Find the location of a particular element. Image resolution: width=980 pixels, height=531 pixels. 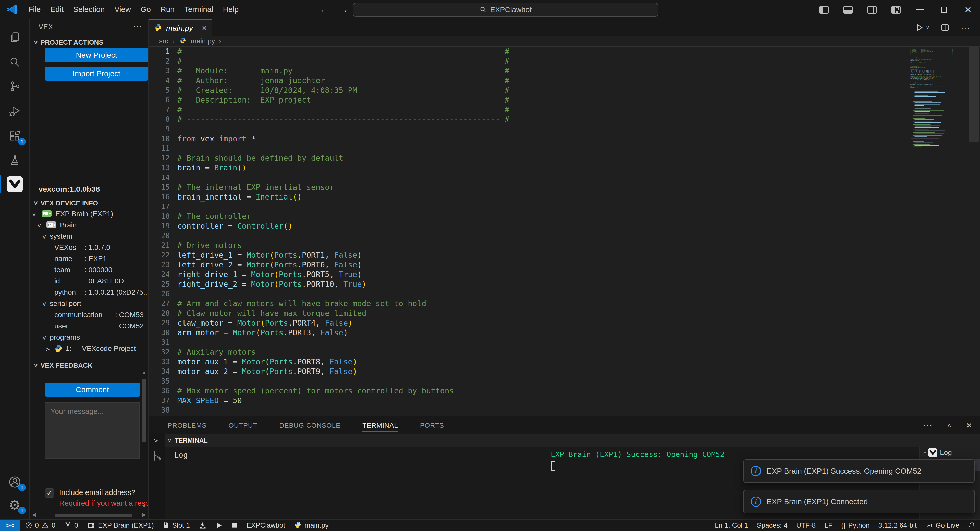

maximize-panel-icon: > is located at coordinates (949, 425).